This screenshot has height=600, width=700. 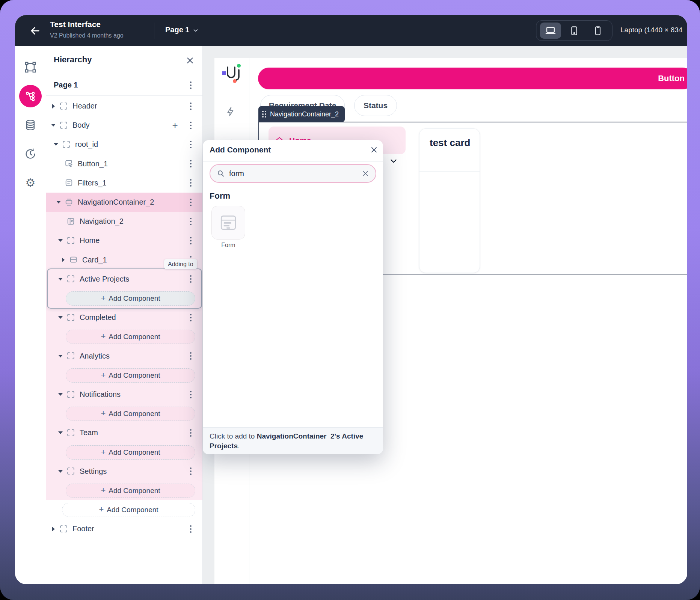 What do you see at coordinates (30, 125) in the screenshot?
I see `database-icon` at bounding box center [30, 125].